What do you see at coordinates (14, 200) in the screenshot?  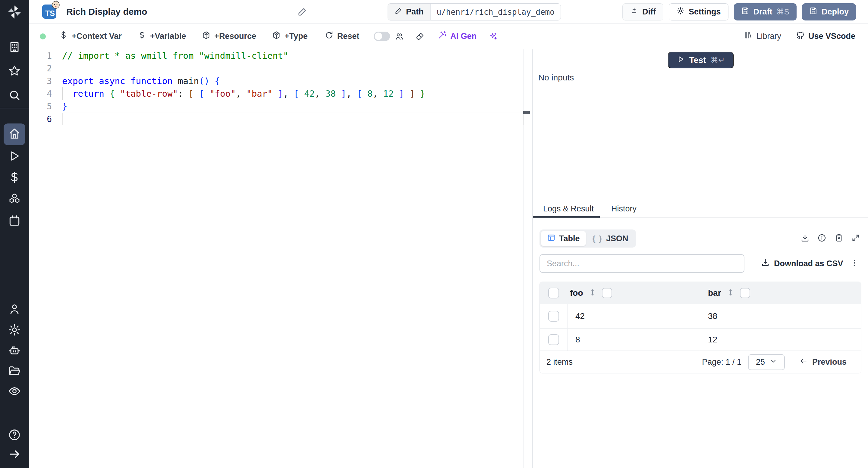 I see `sidebar-item-resources` at bounding box center [14, 200].